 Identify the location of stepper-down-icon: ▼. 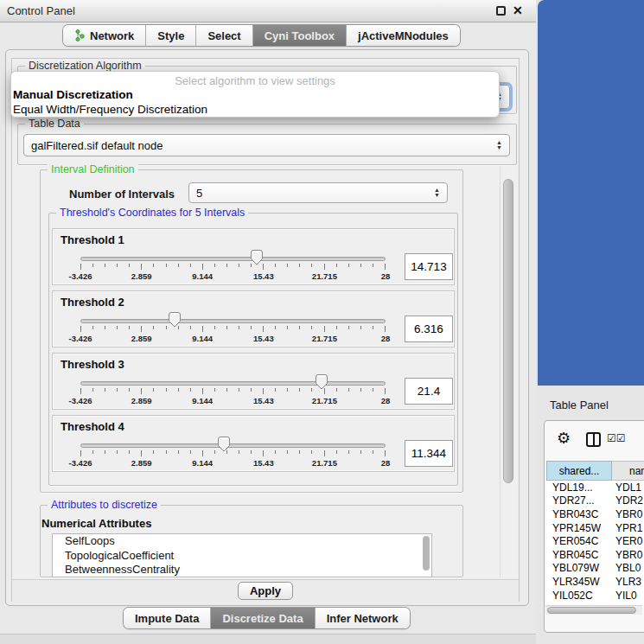
(500, 148).